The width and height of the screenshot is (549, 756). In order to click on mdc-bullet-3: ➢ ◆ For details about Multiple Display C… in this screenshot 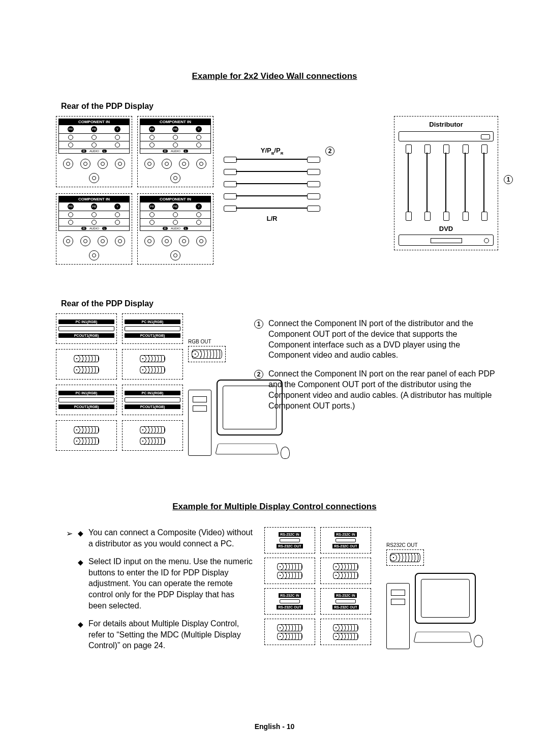, I will do `click(160, 635)`.